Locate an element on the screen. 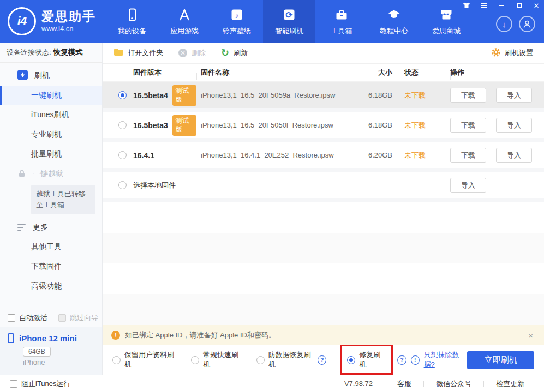 The image size is (544, 392). open-folder-button: 打开文件夹 is located at coordinates (139, 53).